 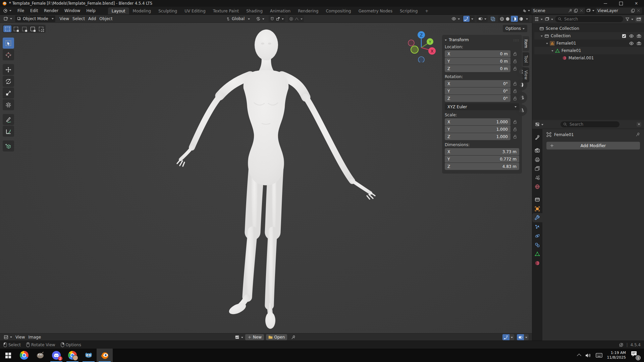 I want to click on select-mode-intersect-button, so click(x=41, y=29).